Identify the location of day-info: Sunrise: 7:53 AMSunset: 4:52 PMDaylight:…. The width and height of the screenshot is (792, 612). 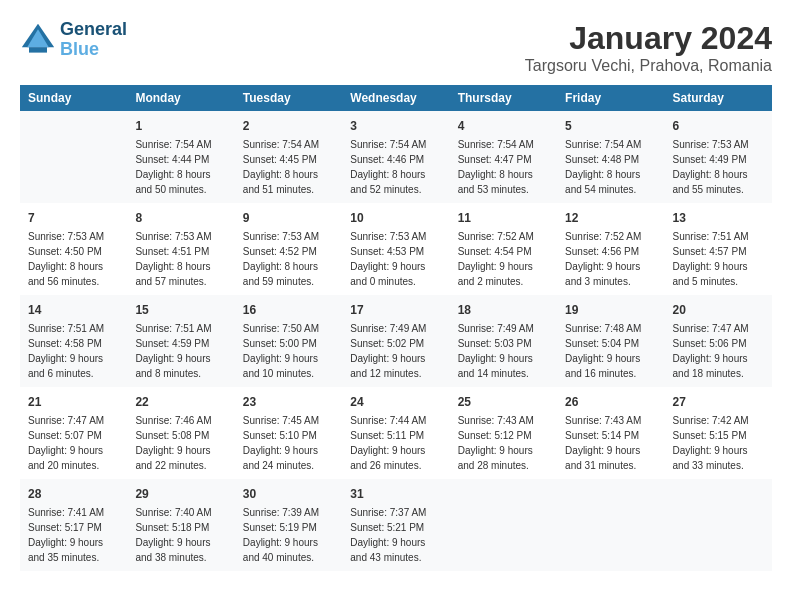
(288, 259).